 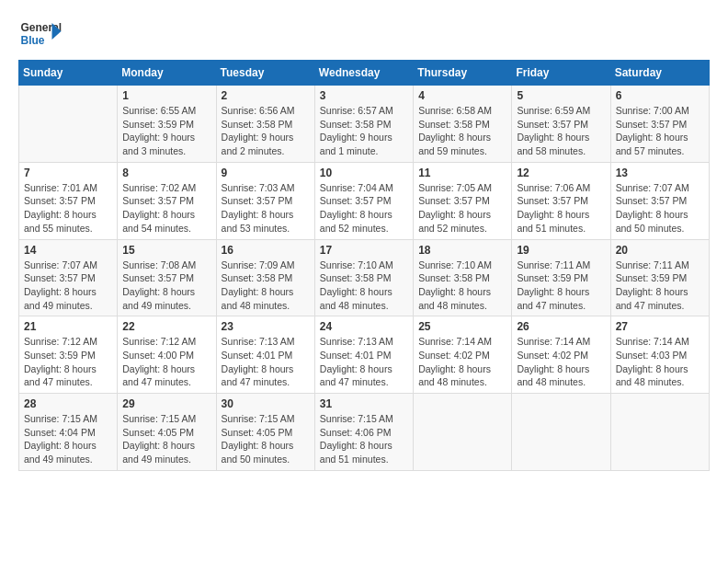 I want to click on weekday-header-wednesday: Wednesday, so click(x=364, y=74).